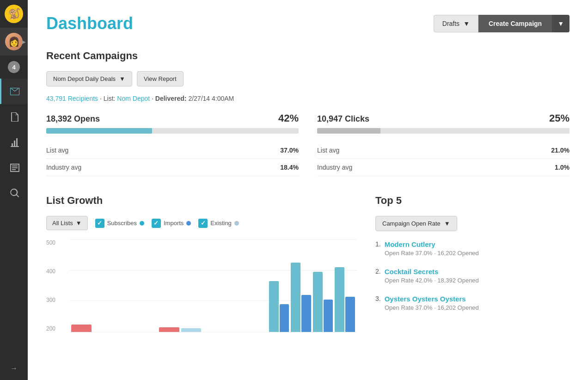 This screenshot has height=380, width=588. I want to click on top5-rank-name-1: 1. Modern Cutlery, so click(472, 244).